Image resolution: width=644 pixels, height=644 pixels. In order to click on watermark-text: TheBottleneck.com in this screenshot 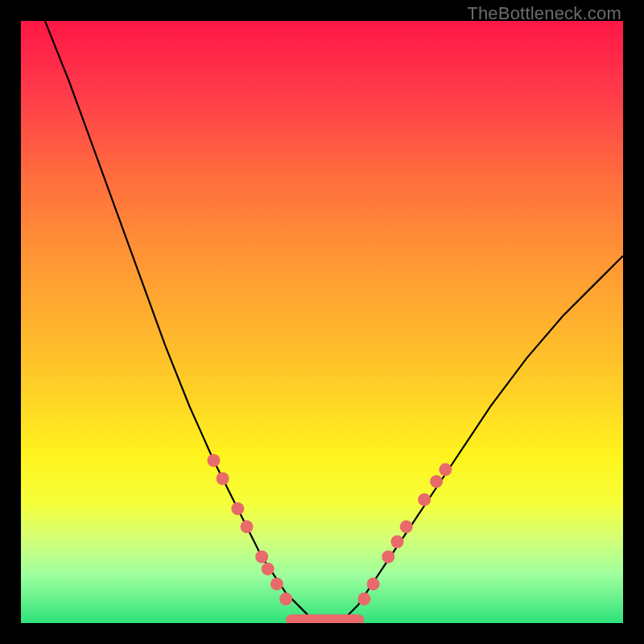, I will do `click(544, 14)`.